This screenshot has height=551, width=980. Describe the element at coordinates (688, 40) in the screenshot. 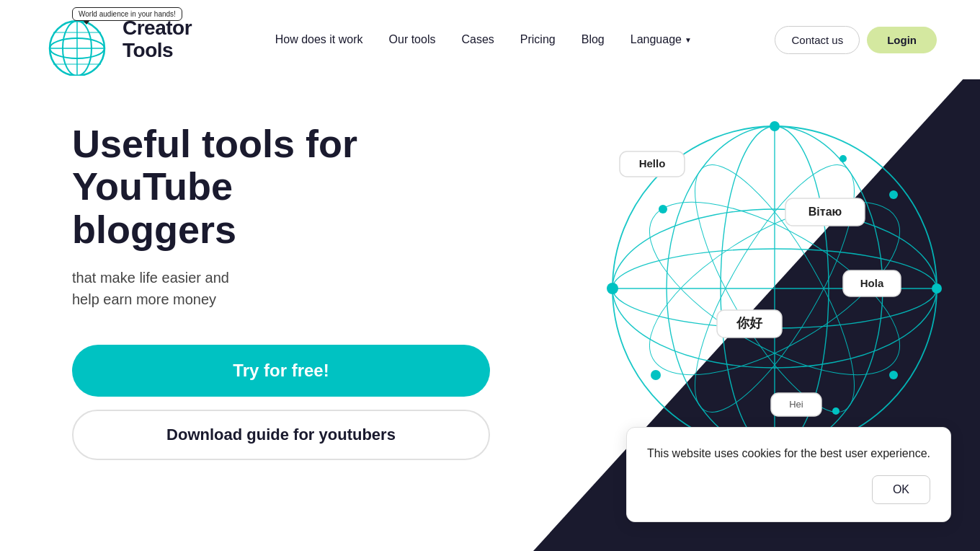

I see `chevron-down-icon: ▼` at that location.